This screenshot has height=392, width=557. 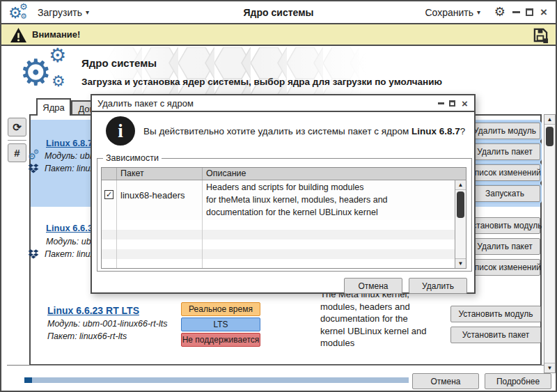 What do you see at coordinates (505, 131) in the screenshot?
I see `remove-module-button: Удалить модуль` at bounding box center [505, 131].